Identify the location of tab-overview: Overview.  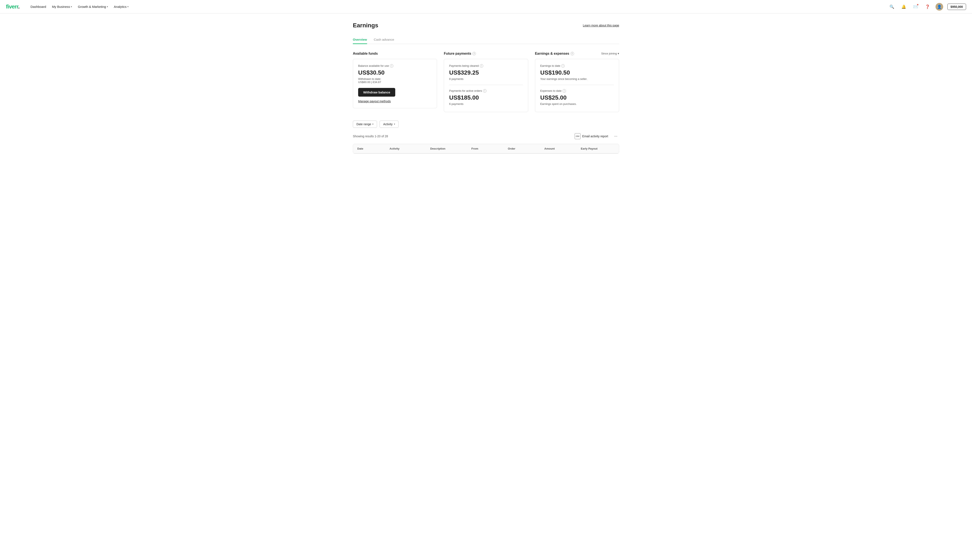
(360, 40).